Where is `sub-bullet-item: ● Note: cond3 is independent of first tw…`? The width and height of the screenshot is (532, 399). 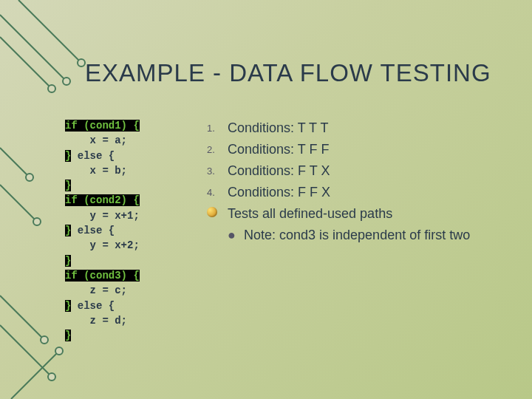 sub-bullet-item: ● Note: cond3 is independent of first tw… is located at coordinates (372, 235).